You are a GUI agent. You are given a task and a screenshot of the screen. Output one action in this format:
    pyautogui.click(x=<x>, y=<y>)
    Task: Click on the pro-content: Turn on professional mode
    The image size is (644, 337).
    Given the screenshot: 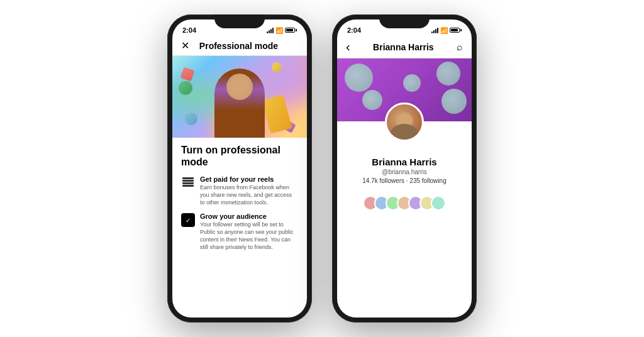 What is the action you would take?
    pyautogui.click(x=240, y=228)
    